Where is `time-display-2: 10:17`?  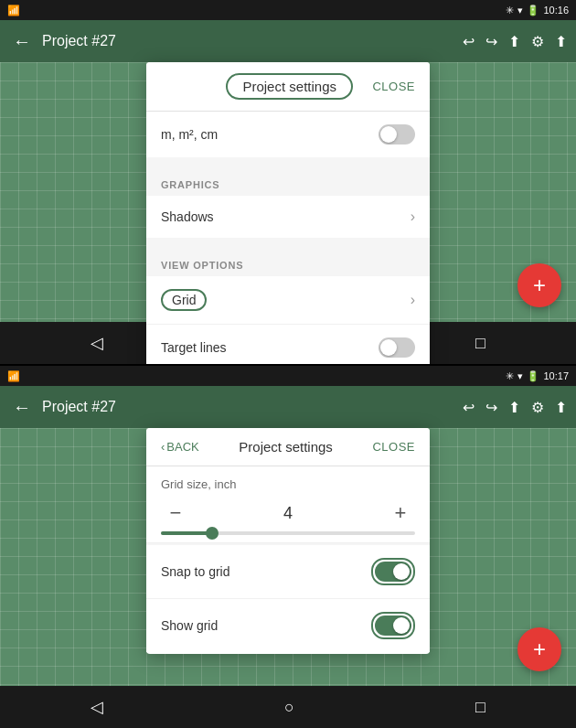
time-display-2: 10:17 is located at coordinates (556, 376).